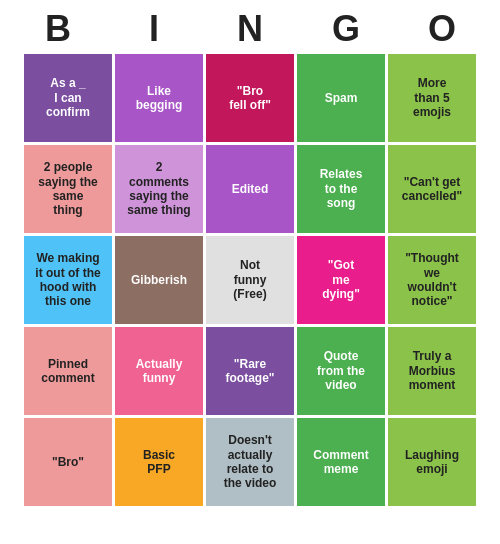  I want to click on bingo-cell: More than 5 emojis, so click(432, 98).